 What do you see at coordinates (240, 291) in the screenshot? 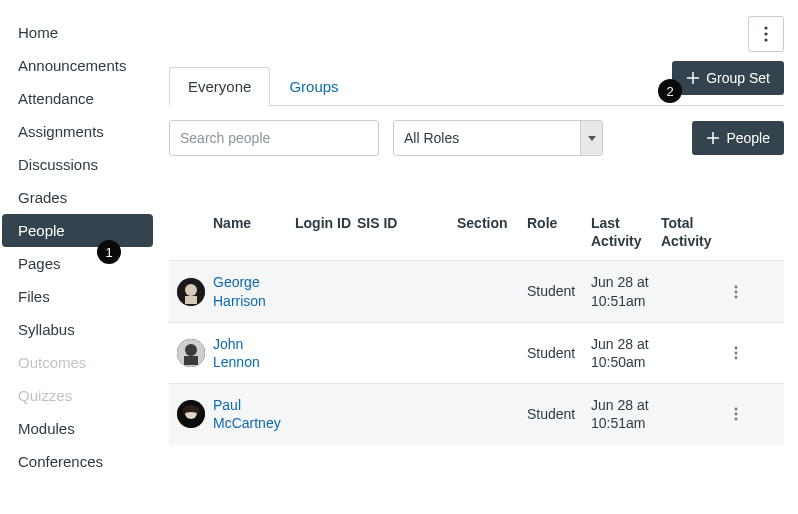
I see `user-name-link: George Harrison` at bounding box center [240, 291].